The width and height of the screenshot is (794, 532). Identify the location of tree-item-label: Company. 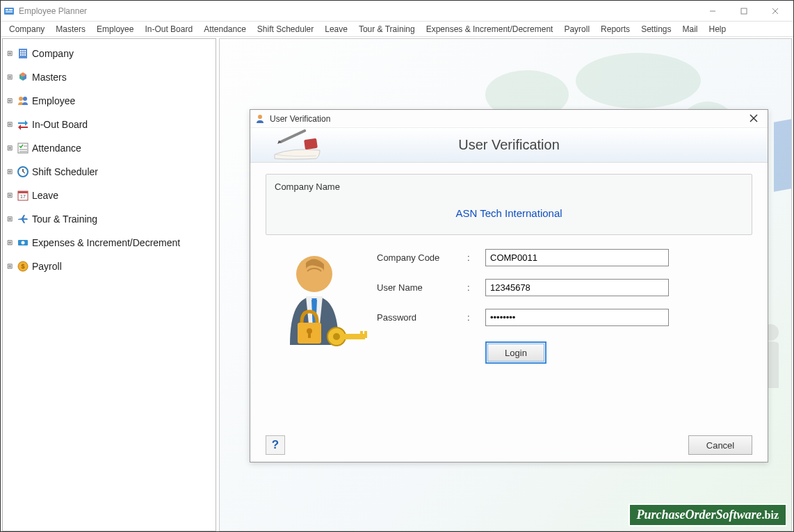
(53, 54).